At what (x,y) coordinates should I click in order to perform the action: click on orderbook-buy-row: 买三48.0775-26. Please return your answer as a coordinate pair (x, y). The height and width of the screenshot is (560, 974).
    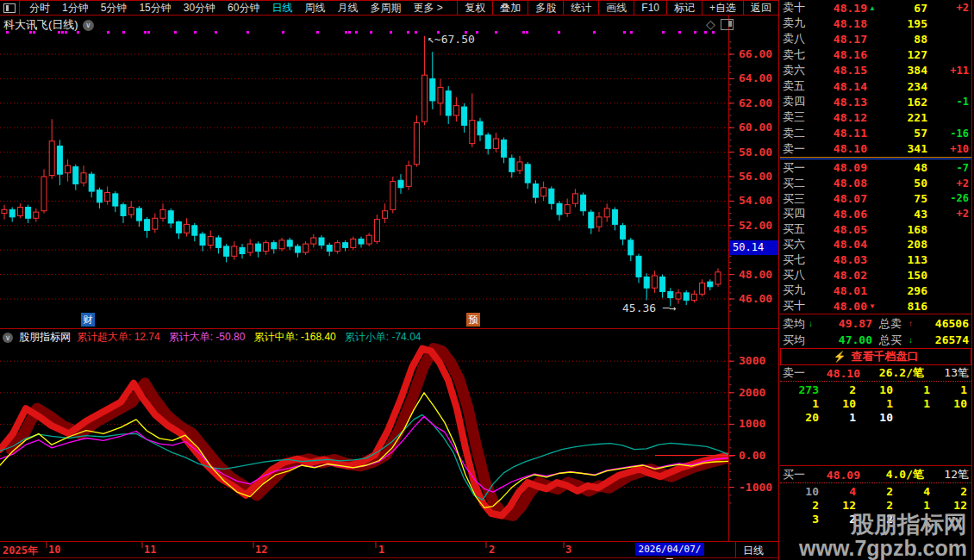
    Looking at the image, I should click on (876, 199).